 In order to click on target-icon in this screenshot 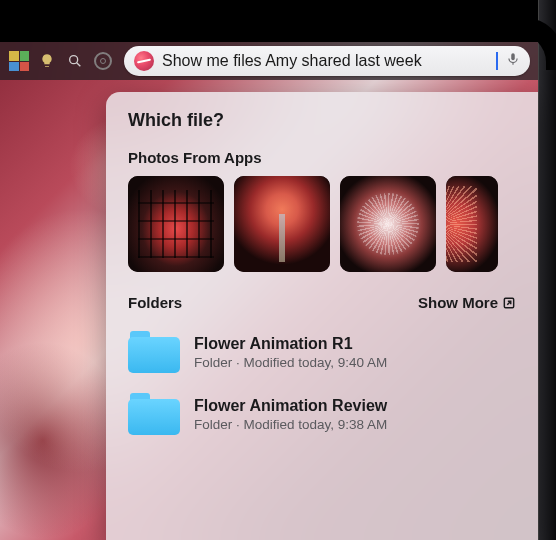, I will do `click(103, 61)`.